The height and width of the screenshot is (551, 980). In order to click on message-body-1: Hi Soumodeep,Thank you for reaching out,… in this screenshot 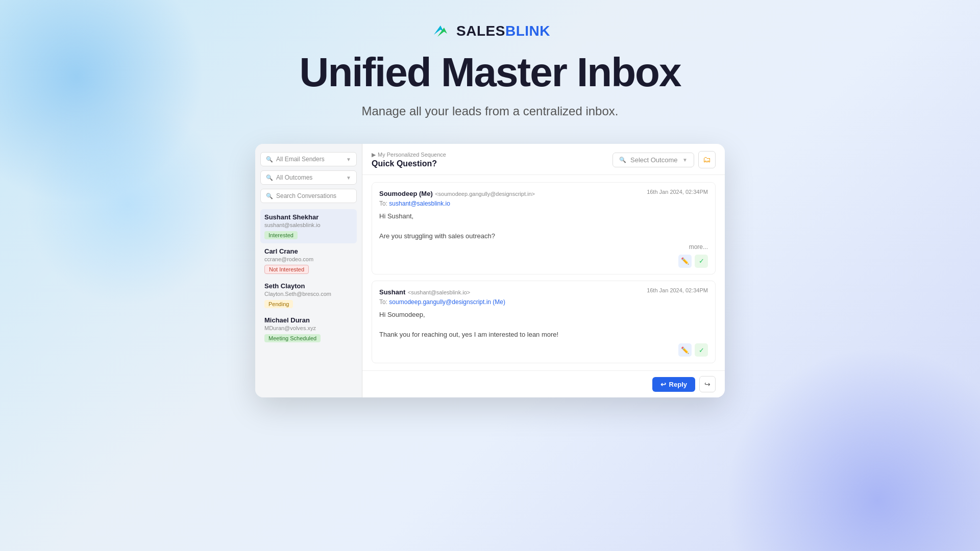, I will do `click(544, 324)`.